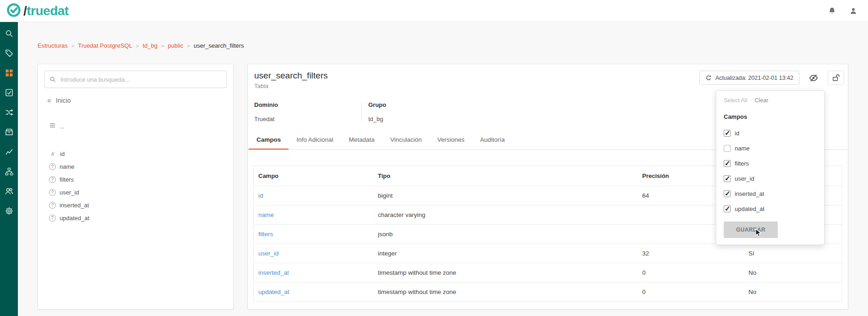  What do you see at coordinates (136, 192) in the screenshot?
I see `field-item-user-id: ? user_id` at bounding box center [136, 192].